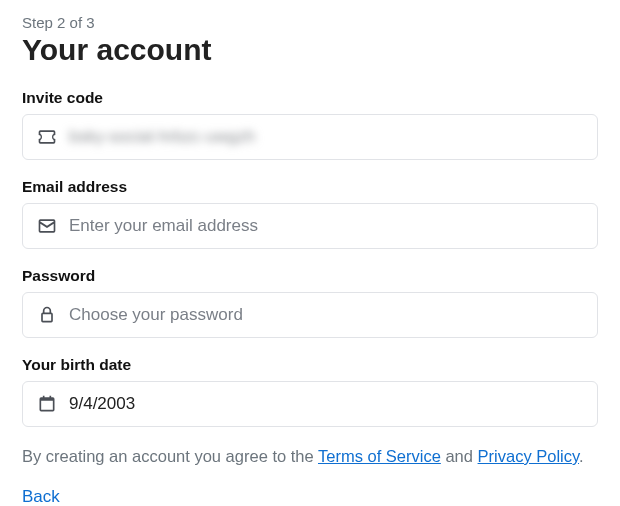 The image size is (620, 506). I want to click on invite-code-value: bsky-social-hrbzc-uwgzh, so click(162, 137).